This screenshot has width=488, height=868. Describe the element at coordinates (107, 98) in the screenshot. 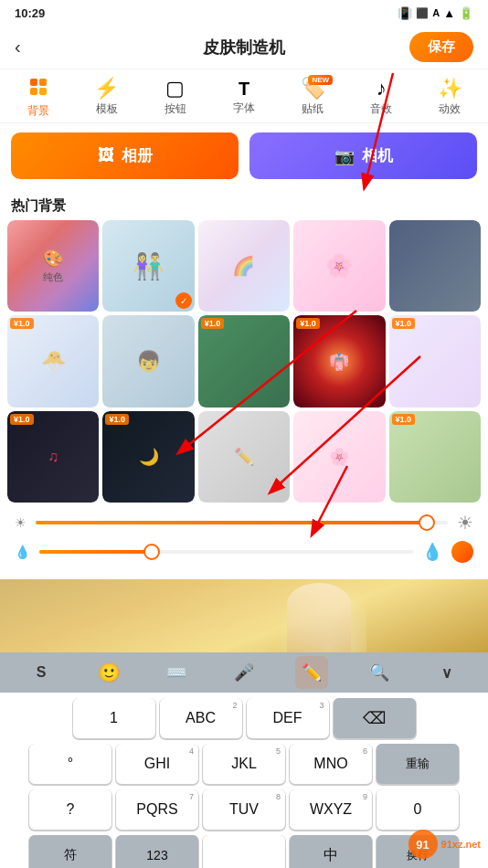

I see `tab-template: ⚡ 模板` at that location.